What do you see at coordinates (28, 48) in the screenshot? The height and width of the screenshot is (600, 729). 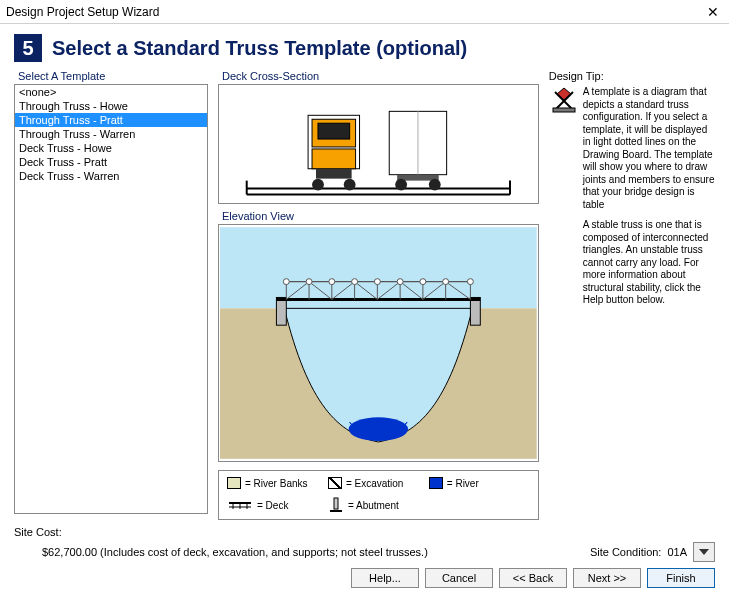 I see `step-number: 5` at bounding box center [28, 48].